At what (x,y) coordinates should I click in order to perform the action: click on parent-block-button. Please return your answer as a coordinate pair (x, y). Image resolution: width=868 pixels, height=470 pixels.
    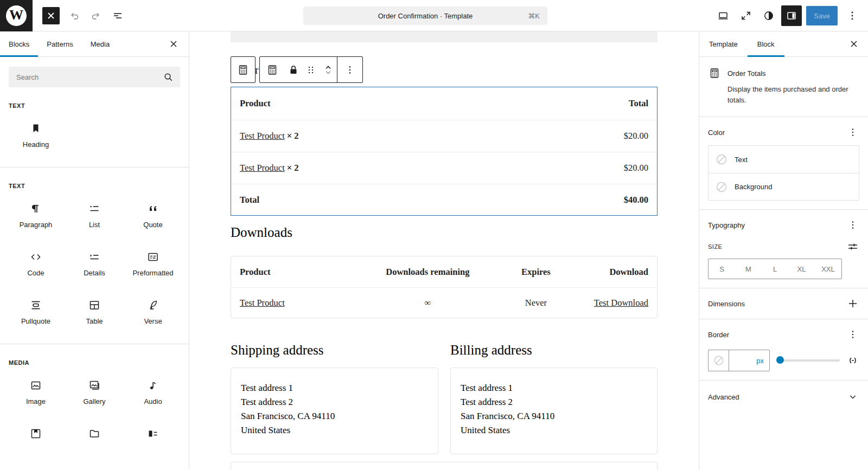
    Looking at the image, I should click on (243, 69).